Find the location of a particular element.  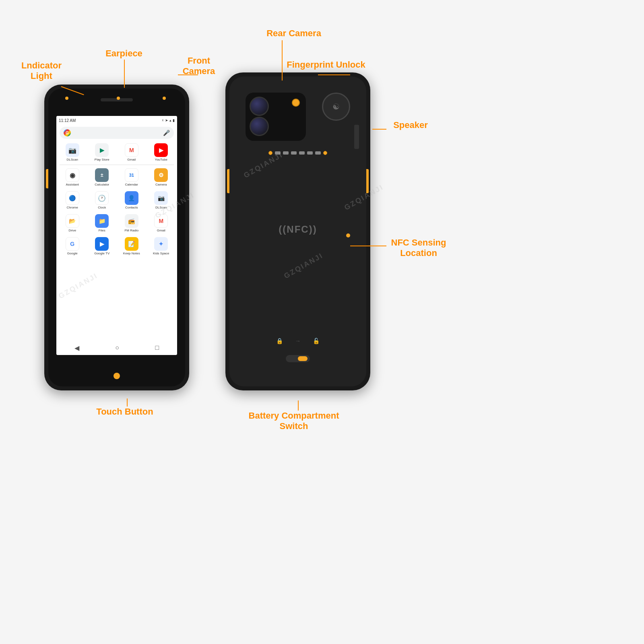

app-label: FM Radio is located at coordinates (131, 230).